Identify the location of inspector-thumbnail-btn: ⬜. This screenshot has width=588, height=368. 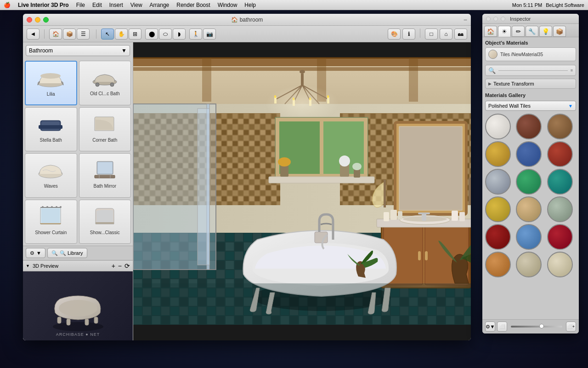
(502, 327).